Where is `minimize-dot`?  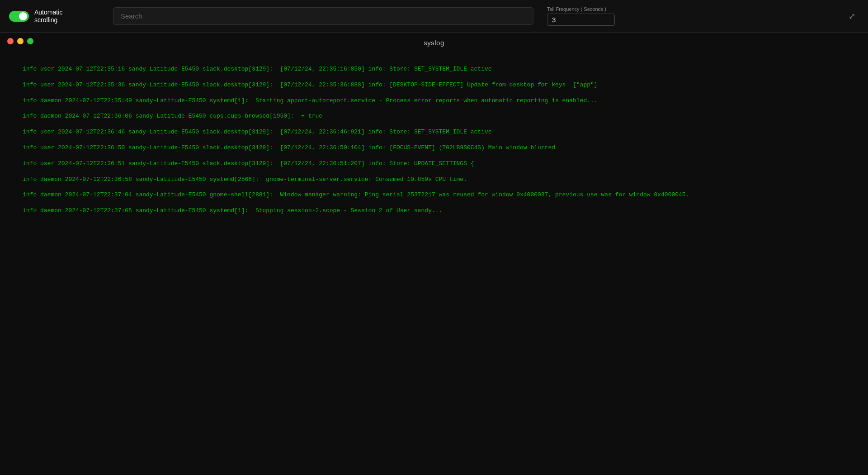 minimize-dot is located at coordinates (20, 41).